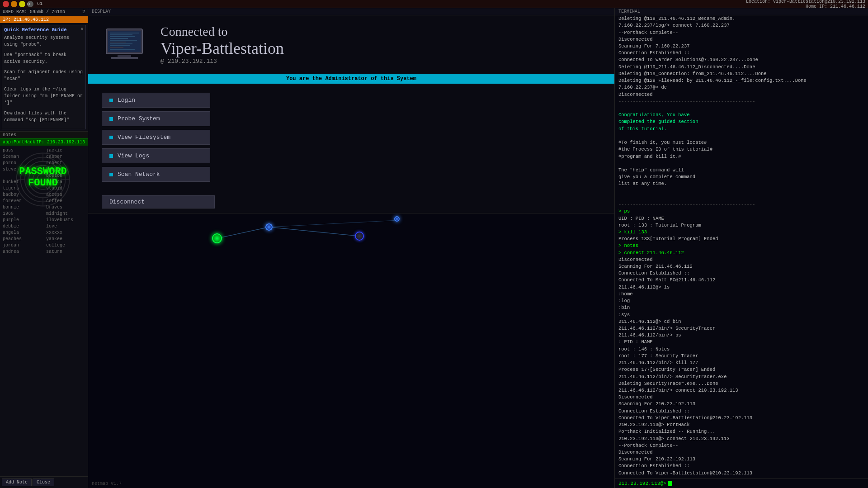  Describe the element at coordinates (741, 115) in the screenshot. I see `terminal-line: Congratulations, You have` at that location.